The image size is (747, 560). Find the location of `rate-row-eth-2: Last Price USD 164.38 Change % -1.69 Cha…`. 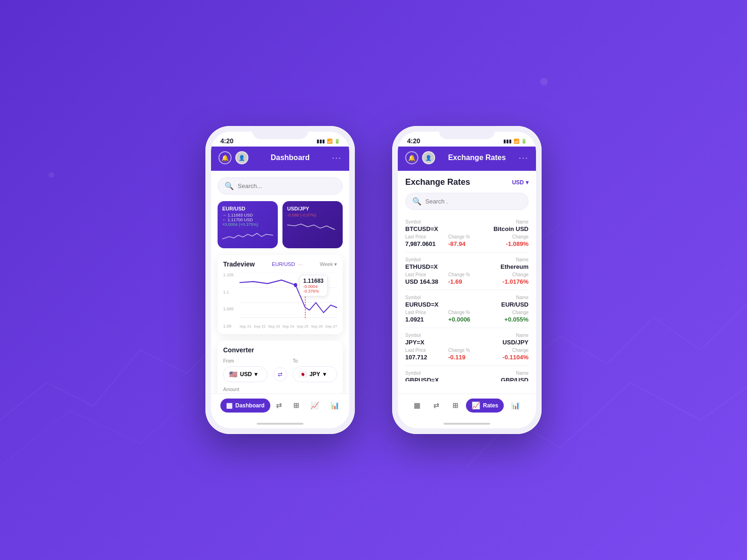

rate-row-eth-2: Last Price USD 164.38 Change % -1.69 Cha… is located at coordinates (467, 279).